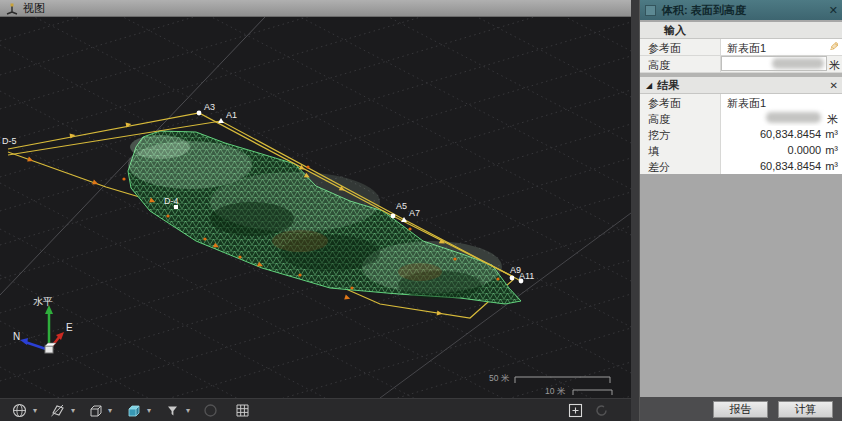 Image resolution: width=842 pixels, height=421 pixels. I want to click on results-section-title: 结果, so click(668, 86).